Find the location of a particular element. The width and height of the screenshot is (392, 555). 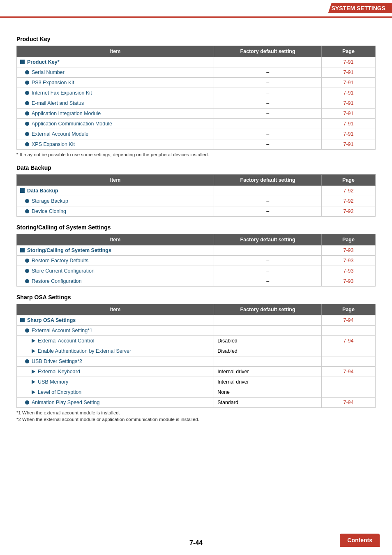

table-row: PS3 Expansion Kit – 7-91 is located at coordinates (196, 83).